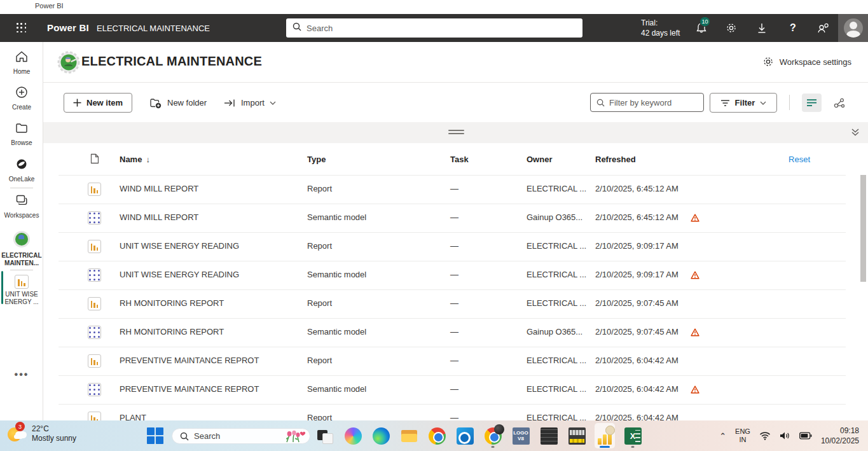 The image size is (868, 451). Describe the element at coordinates (605, 436) in the screenshot. I see `power-bi-icon` at that location.